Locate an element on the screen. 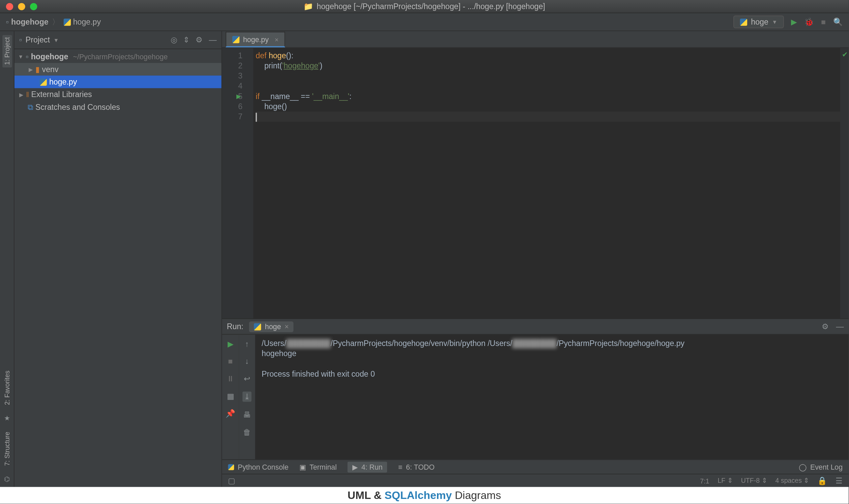 The height and width of the screenshot is (504, 849). tree-scratches: ⧉ Scratches and Consoles is located at coordinates (118, 107).